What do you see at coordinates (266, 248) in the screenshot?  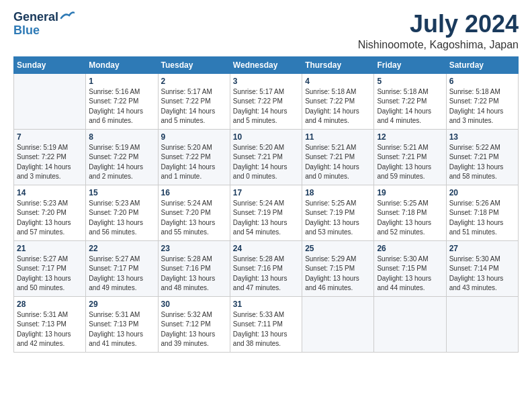 I see `day-number: 24` at bounding box center [266, 248].